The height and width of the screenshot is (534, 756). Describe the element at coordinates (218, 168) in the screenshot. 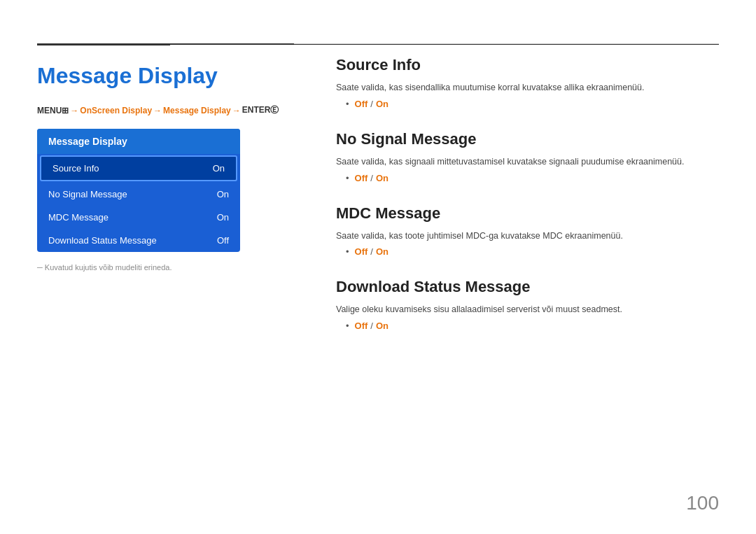

I see `menu-item-source-info-value: On` at that location.